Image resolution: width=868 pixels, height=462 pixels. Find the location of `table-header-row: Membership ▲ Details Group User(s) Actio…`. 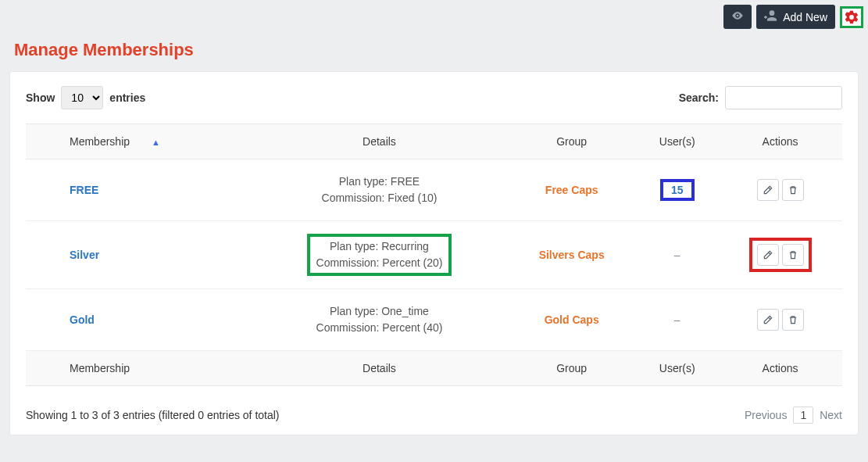

table-header-row: Membership ▲ Details Group User(s) Actio… is located at coordinates (434, 142).